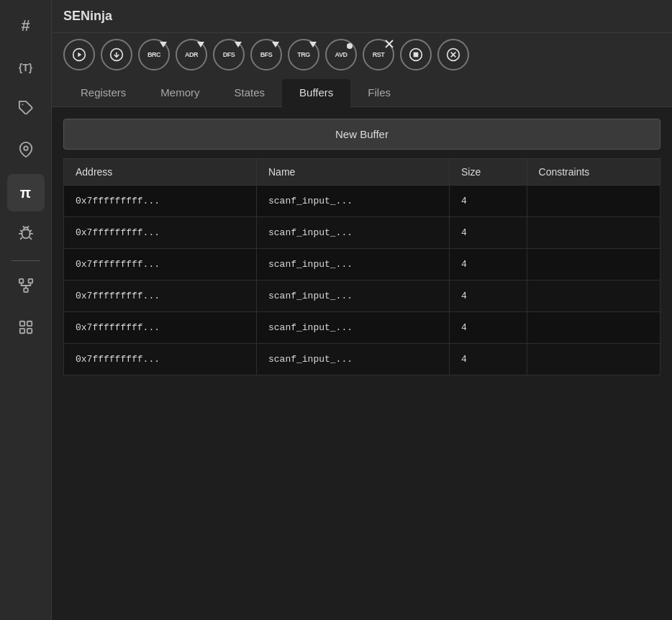 This screenshot has height=620, width=672. What do you see at coordinates (26, 234) in the screenshot?
I see `bug-icon` at bounding box center [26, 234].